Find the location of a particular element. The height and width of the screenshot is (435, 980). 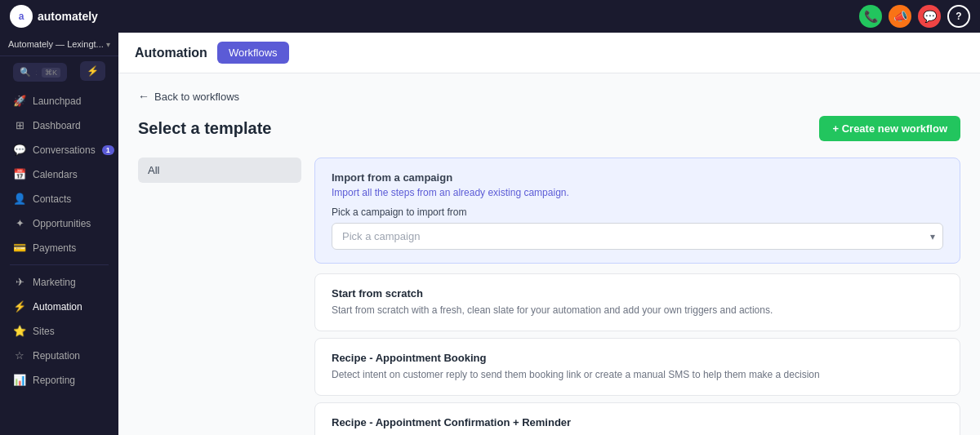

search-icon: 🔍 is located at coordinates (25, 72).